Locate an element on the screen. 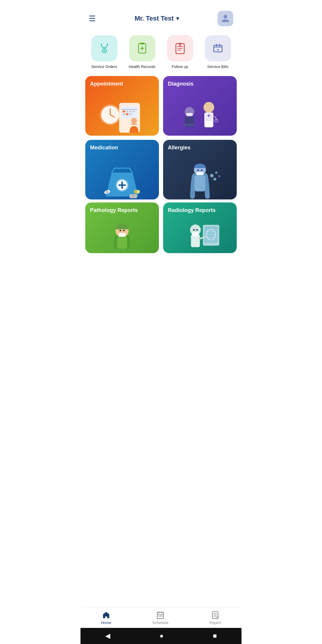  follow-up-icon-bg is located at coordinates (180, 48).